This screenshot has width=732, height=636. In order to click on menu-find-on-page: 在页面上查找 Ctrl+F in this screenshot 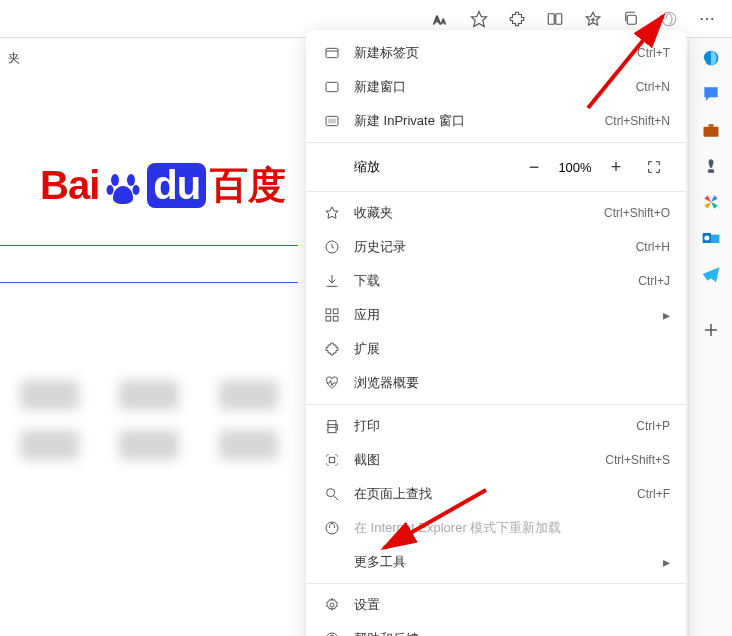, I will do `click(496, 494)`.